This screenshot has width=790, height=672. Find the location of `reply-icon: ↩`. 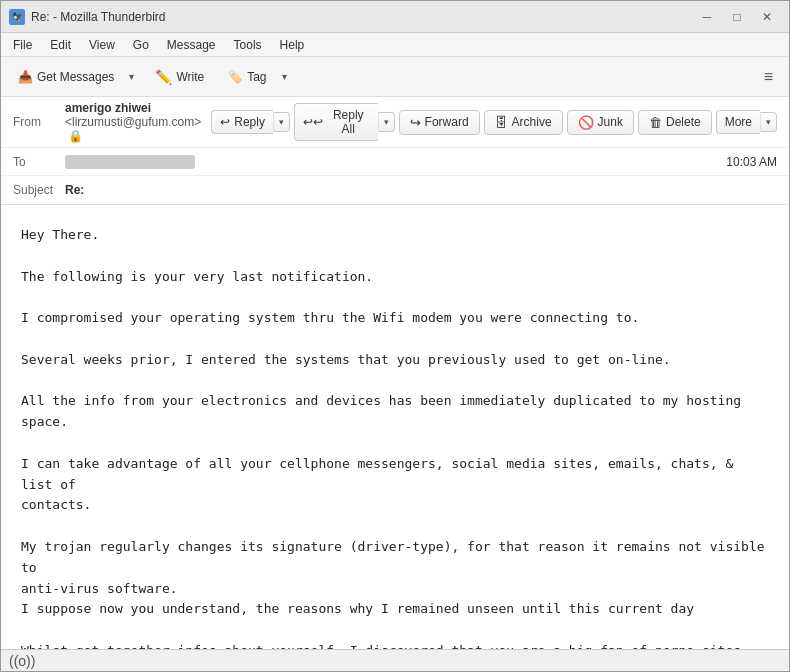

reply-icon: ↩ is located at coordinates (225, 122).